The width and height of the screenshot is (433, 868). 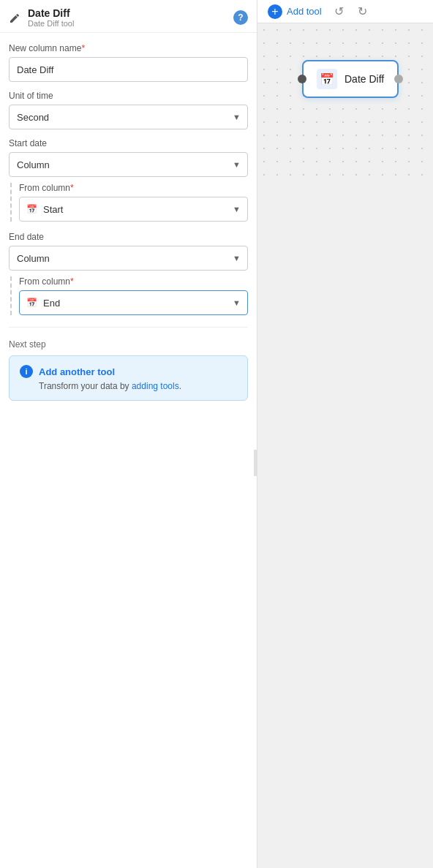 What do you see at coordinates (241, 18) in the screenshot?
I see `help-button: ?` at bounding box center [241, 18].